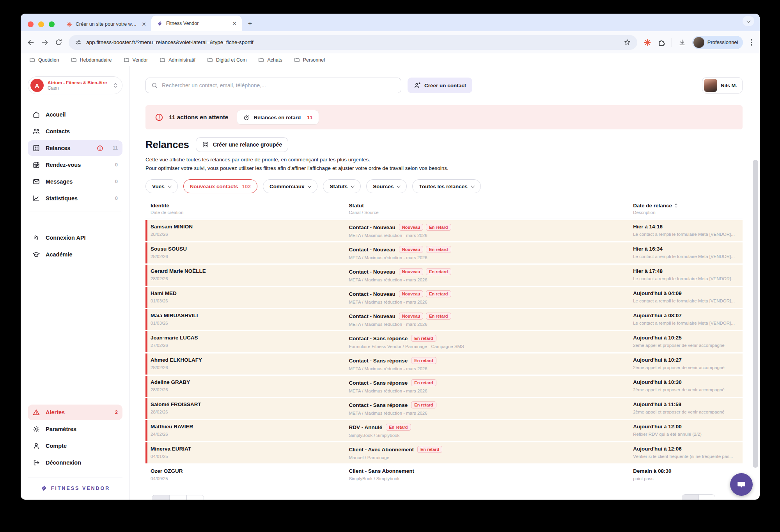  What do you see at coordinates (707, 497) in the screenshot?
I see `next-page-button: ›` at bounding box center [707, 497].